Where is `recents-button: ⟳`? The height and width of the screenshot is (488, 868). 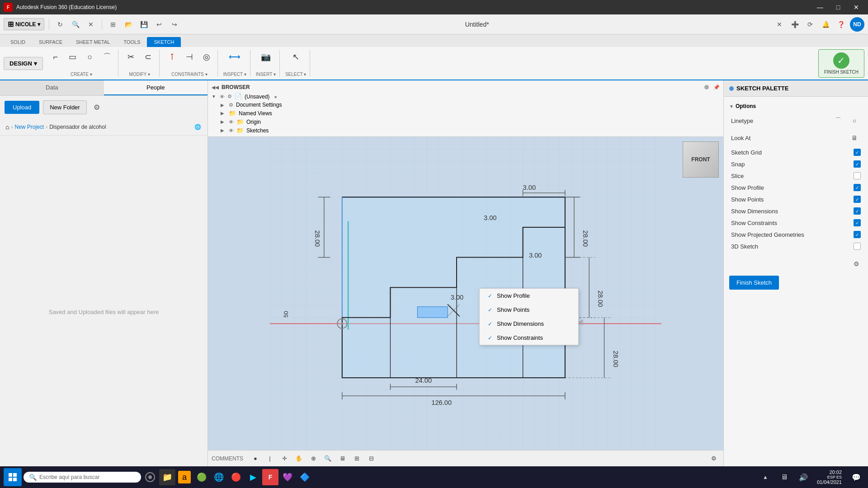 recents-button: ⟳ is located at coordinates (810, 24).